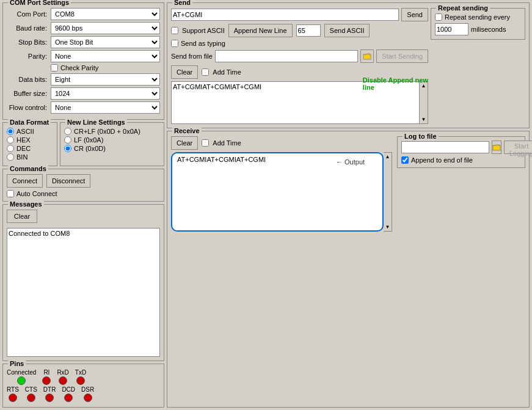 This screenshot has width=532, height=410. I want to click on connect-button: Connect, so click(24, 181).